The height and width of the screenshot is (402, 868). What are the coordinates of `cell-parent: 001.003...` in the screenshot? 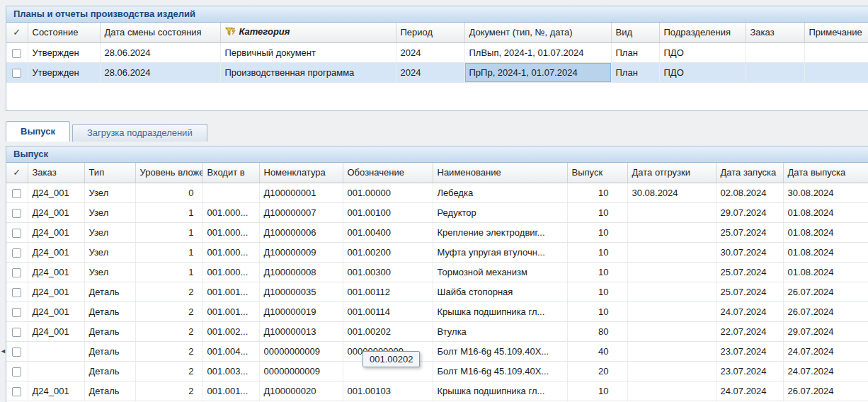 It's located at (231, 371).